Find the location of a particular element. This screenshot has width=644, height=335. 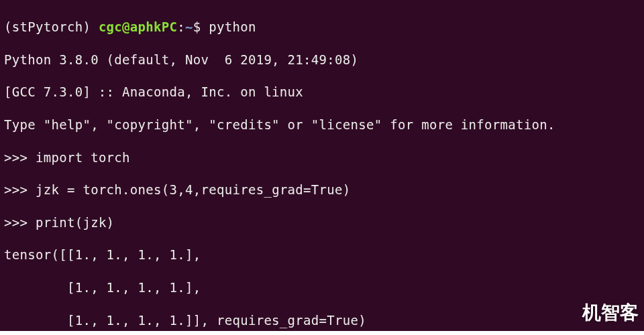

shell-command: python is located at coordinates (232, 27).